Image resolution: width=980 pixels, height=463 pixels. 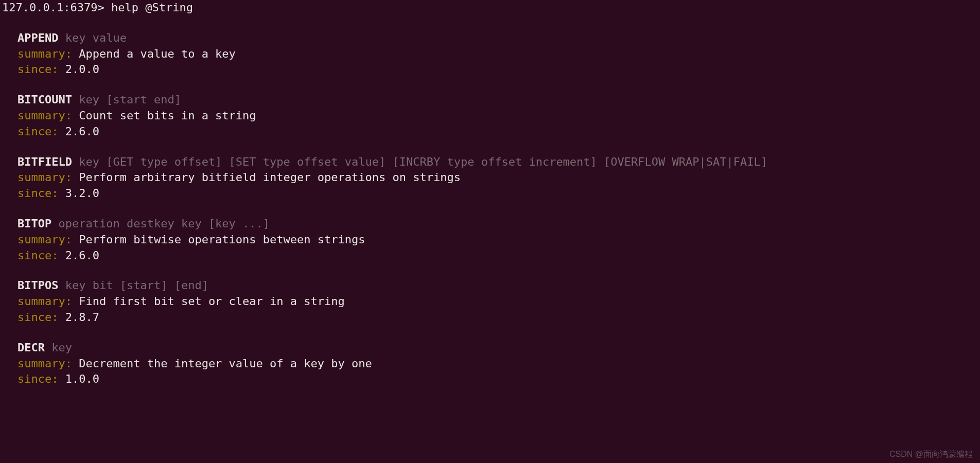 I want to click on command-args: key value, so click(x=96, y=38).